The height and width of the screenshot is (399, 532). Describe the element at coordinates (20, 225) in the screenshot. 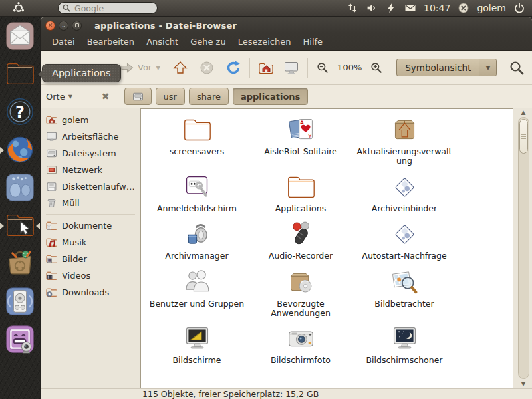

I see `dock-file-manager-active-icon` at that location.